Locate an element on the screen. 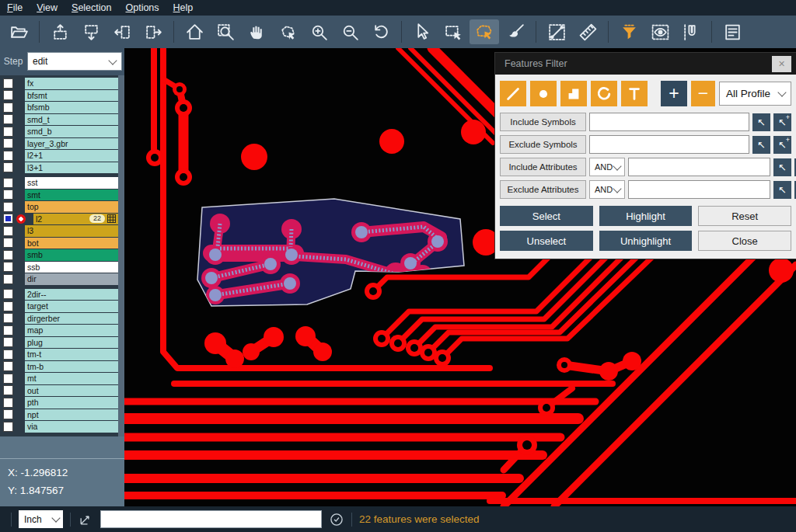 The width and height of the screenshot is (796, 532). layer-row-l2+1: l2+1 is located at coordinates (59, 155).